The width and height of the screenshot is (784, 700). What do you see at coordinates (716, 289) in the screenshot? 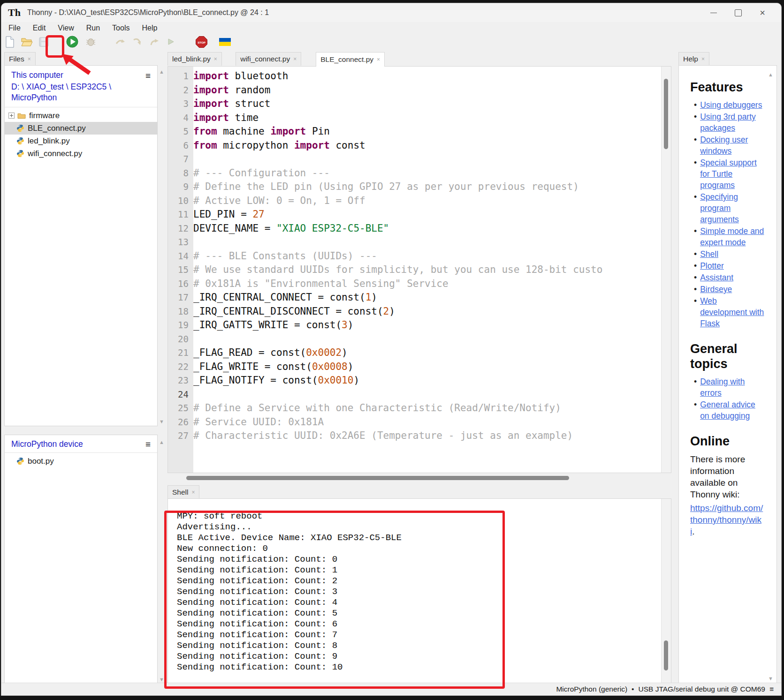
I see `help-link-birdseye: Birdseye` at bounding box center [716, 289].